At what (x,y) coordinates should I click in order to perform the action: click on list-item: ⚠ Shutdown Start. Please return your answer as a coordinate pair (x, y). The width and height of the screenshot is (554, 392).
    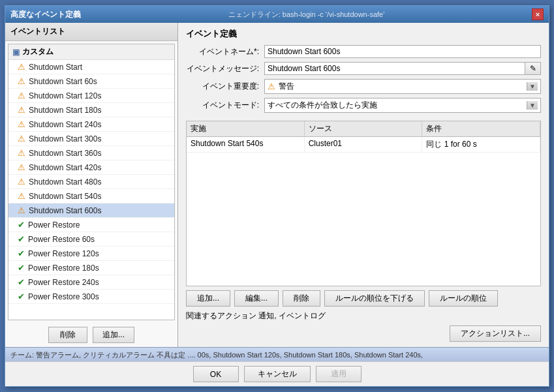
    Looking at the image, I should click on (91, 67).